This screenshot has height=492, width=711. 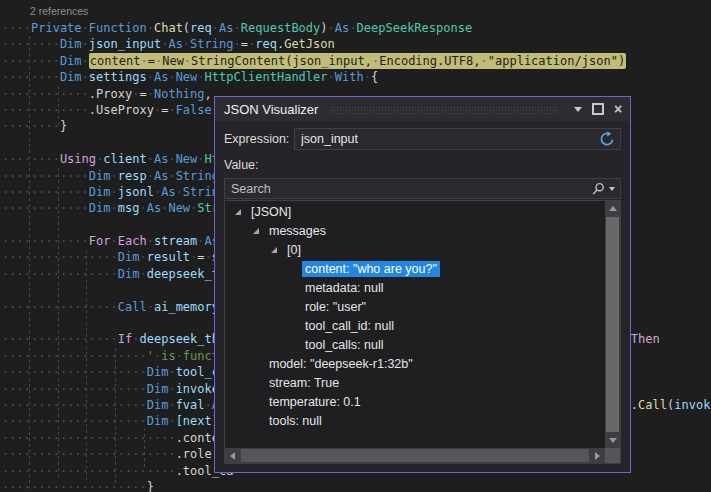 I want to click on tree-node-stream: stream: True, so click(x=415, y=382).